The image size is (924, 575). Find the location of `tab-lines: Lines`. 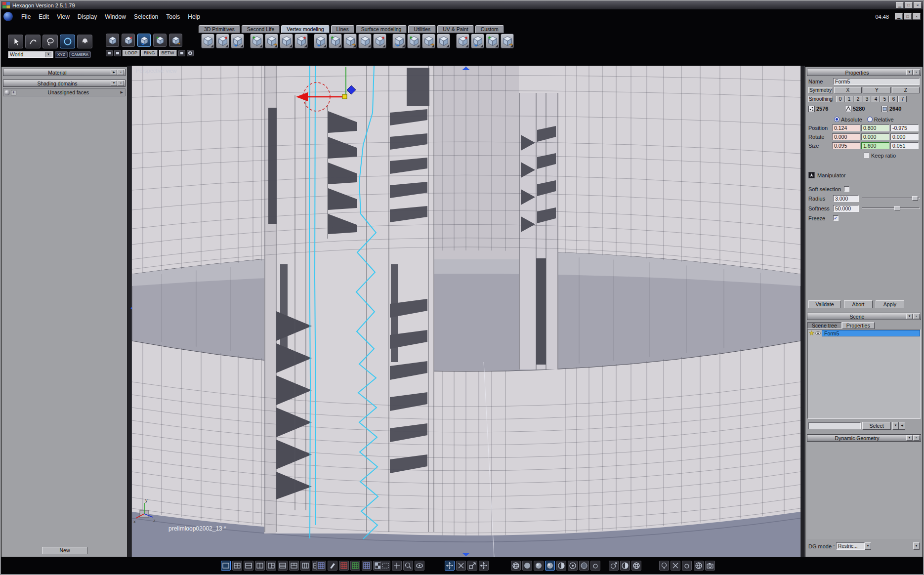

tab-lines: Lines is located at coordinates (343, 29).